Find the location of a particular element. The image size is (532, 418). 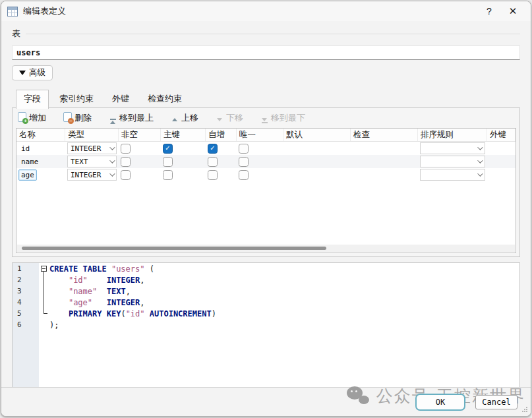

tab-index-constraints: 索引约束 is located at coordinates (76, 99).